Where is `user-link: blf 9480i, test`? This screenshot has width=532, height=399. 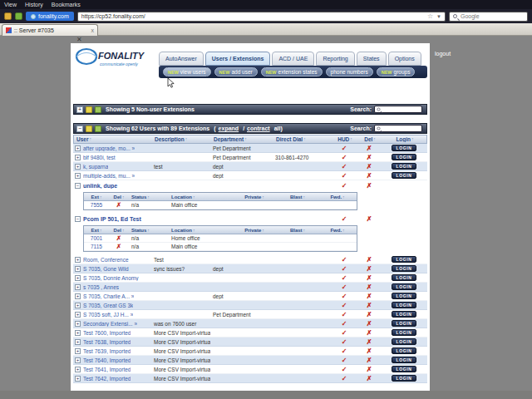
user-link: blf 9480i, test is located at coordinates (100, 158).